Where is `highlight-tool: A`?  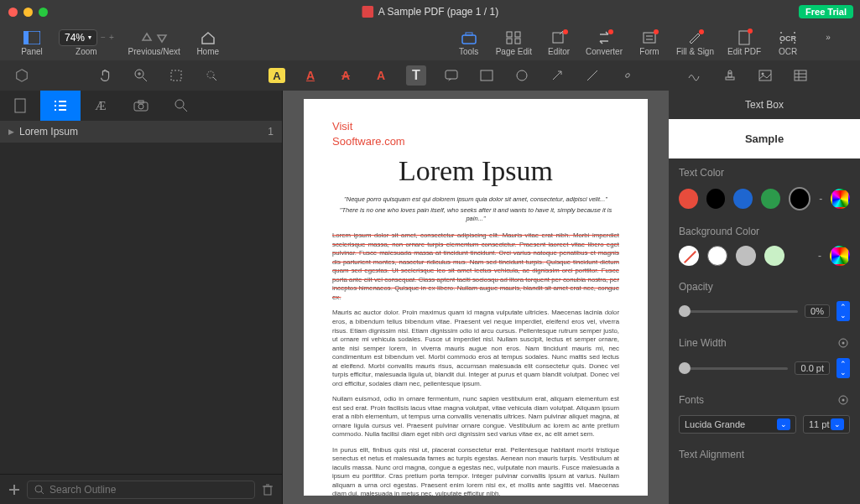
highlight-tool: A is located at coordinates (277, 75).